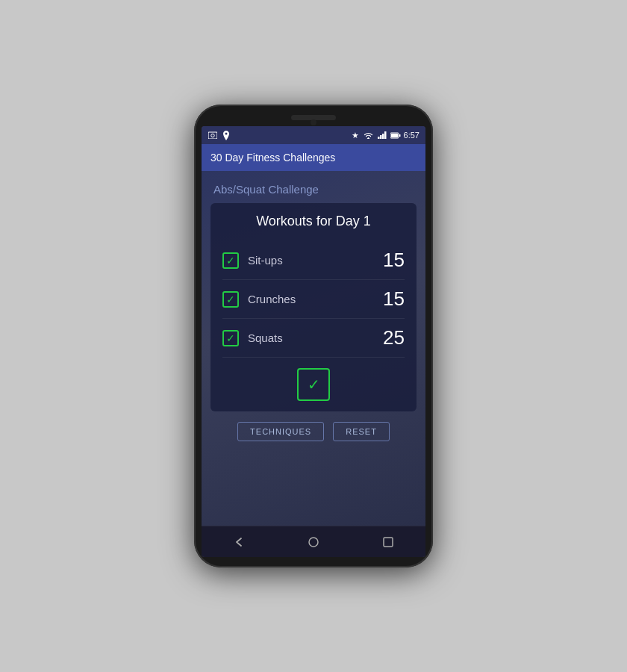 The image size is (627, 672). I want to click on workout-card: Workouts for Day 1 ✓ Sit-ups 15 ✓ Crunch…, so click(314, 308).